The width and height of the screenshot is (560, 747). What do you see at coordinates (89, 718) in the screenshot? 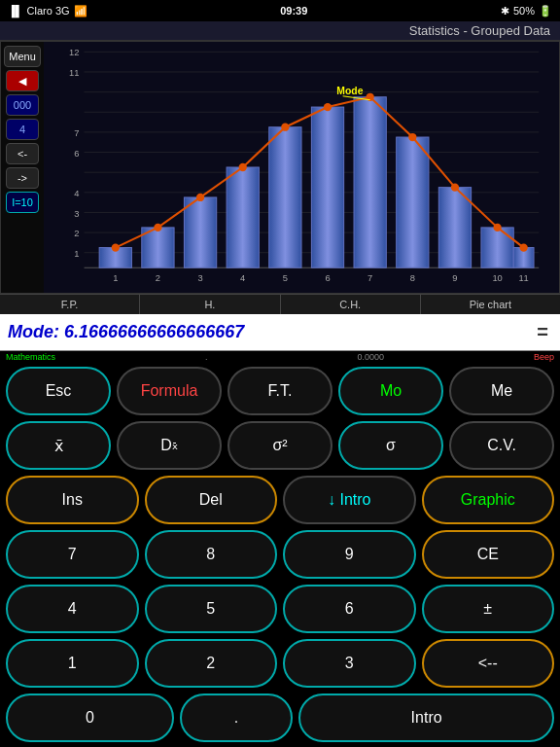
I see `zero-button: 0` at bounding box center [89, 718].